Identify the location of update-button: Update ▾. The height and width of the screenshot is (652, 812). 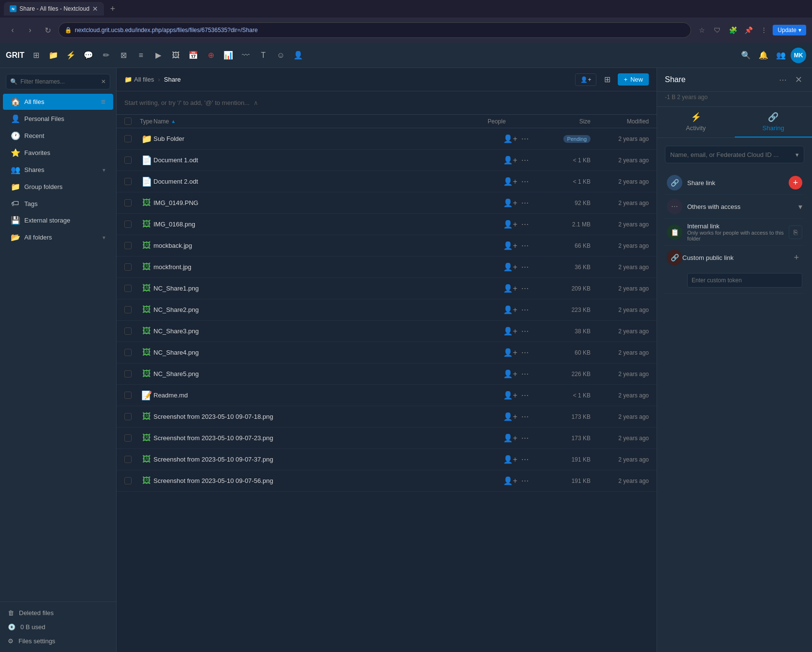
(790, 30).